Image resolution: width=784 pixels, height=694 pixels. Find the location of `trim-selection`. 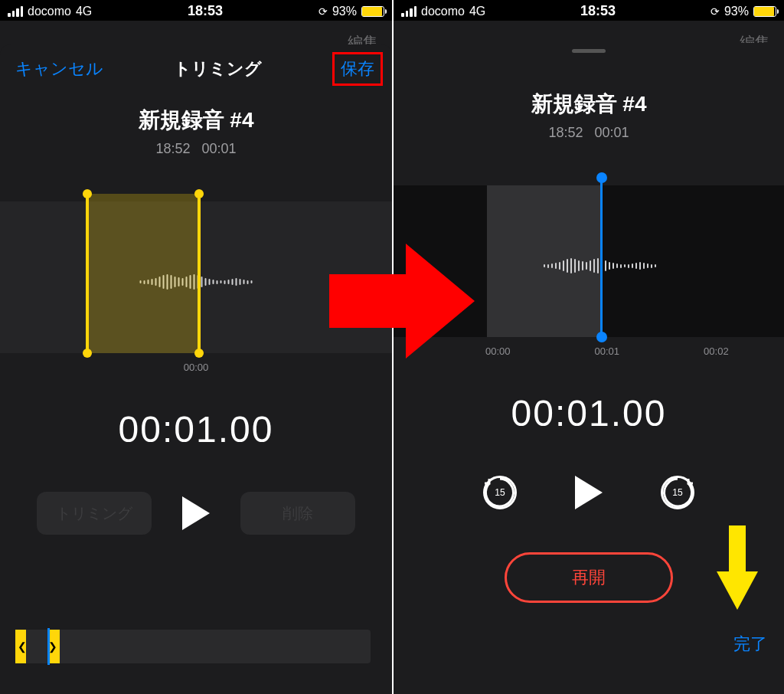

trim-selection is located at coordinates (143, 273).